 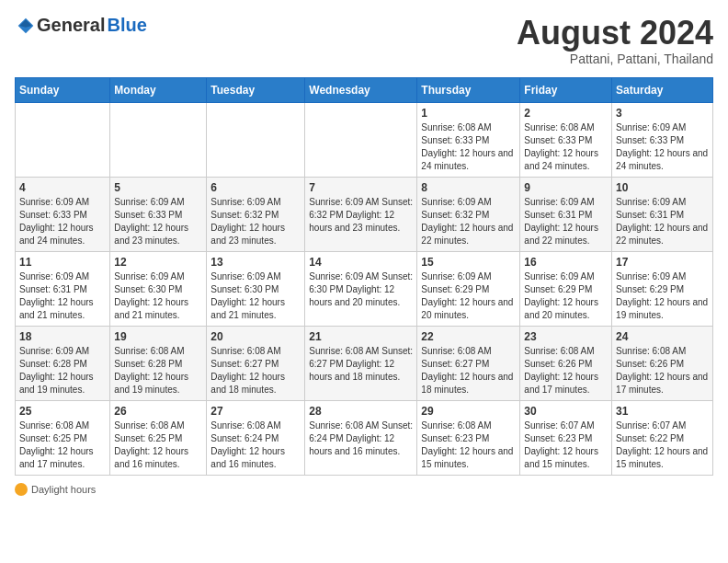 I want to click on day-number: 6, so click(x=256, y=188).